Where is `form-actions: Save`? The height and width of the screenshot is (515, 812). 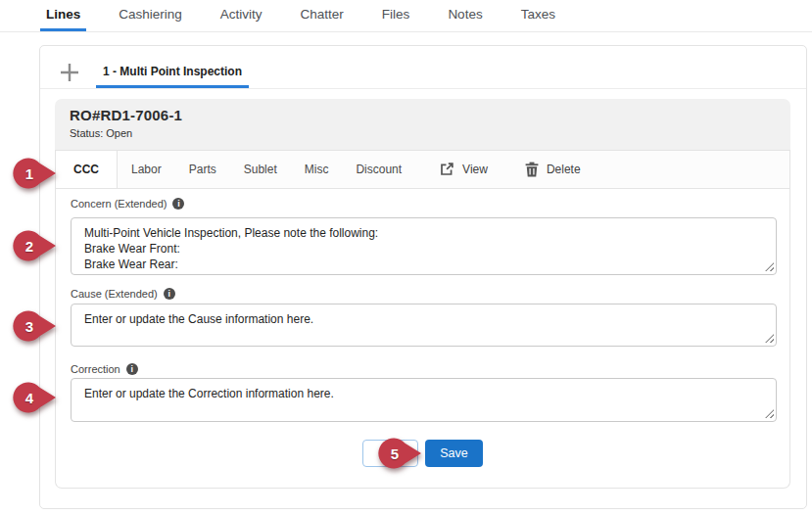 form-actions: Save is located at coordinates (423, 453).